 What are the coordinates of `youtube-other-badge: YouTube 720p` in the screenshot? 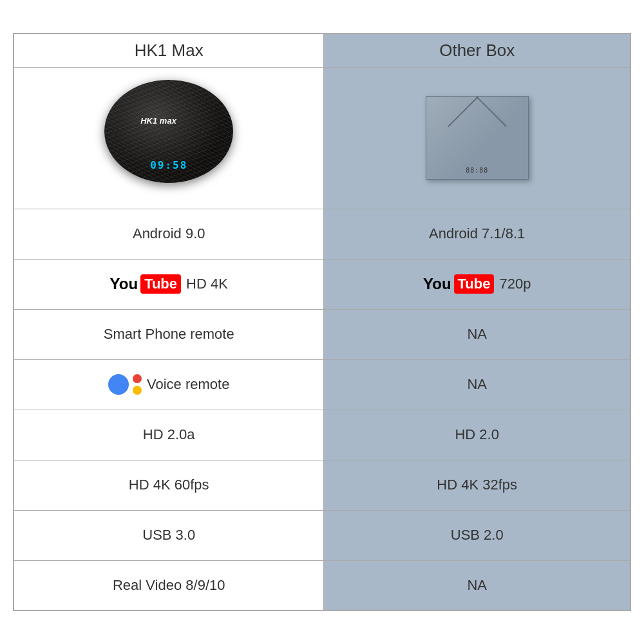 It's located at (477, 284).